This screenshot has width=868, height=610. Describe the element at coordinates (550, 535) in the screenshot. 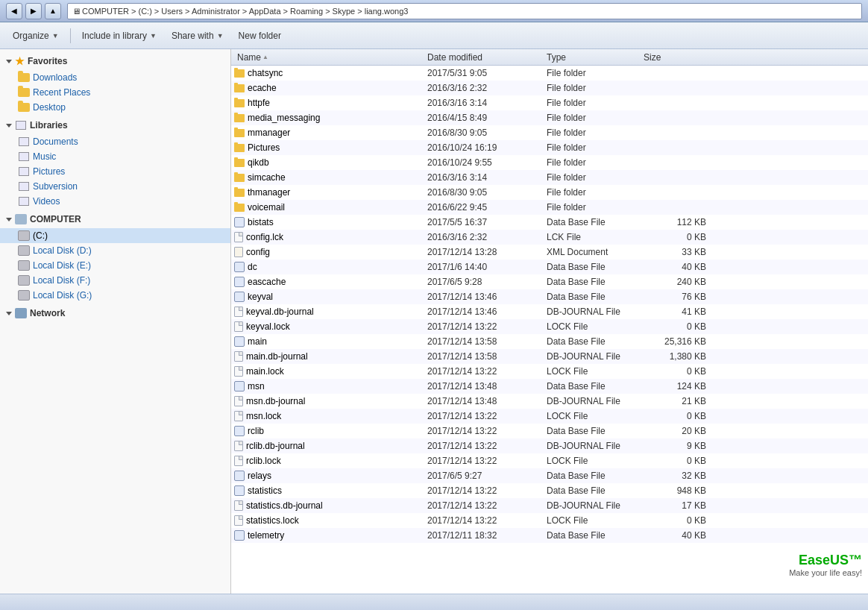

I see `table-row: telemetry 2017/12/11 18:32 Data Base Fil…` at that location.